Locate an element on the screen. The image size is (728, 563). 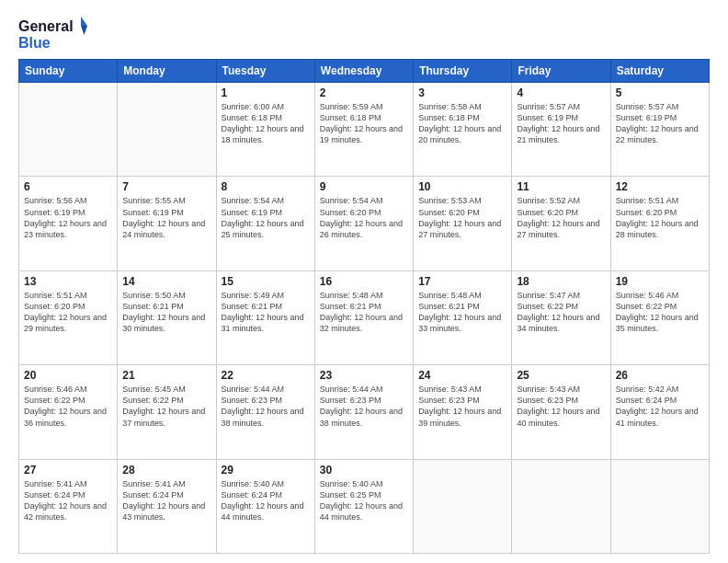
calendar-cell: 8Sunrise: 5:54 AM Sunset: 6:19 PM Daylig… is located at coordinates (265, 224).